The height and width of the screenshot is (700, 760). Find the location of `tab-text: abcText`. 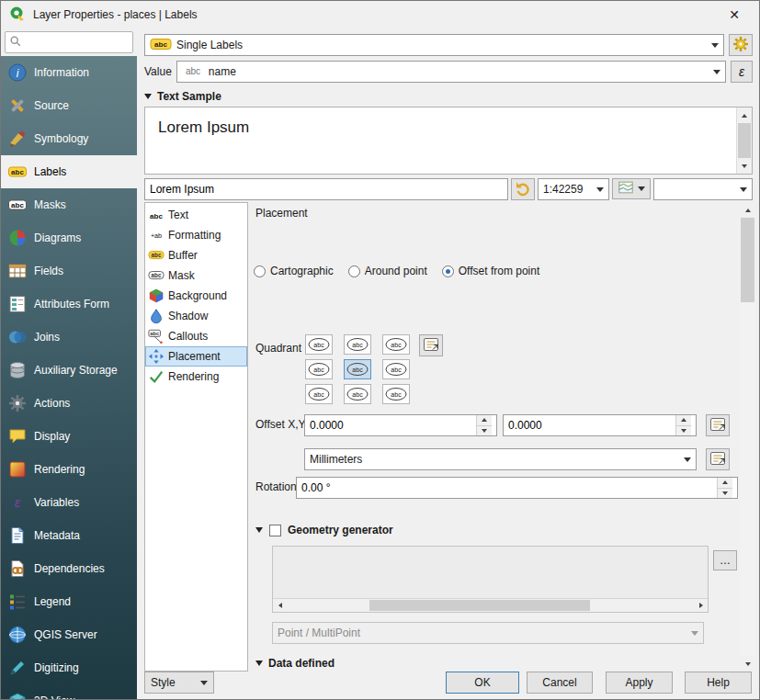

tab-text: abcText is located at coordinates (197, 215).